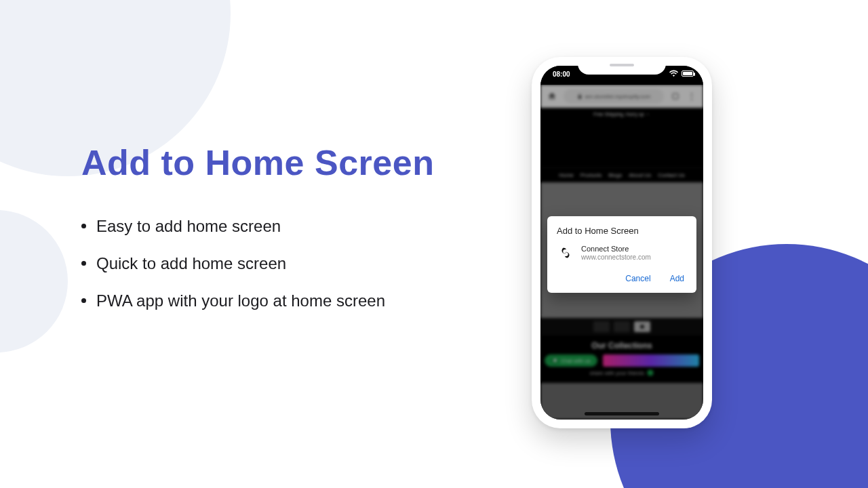 This screenshot has height=488, width=868. What do you see at coordinates (622, 66) in the screenshot?
I see `phone-notch` at bounding box center [622, 66].